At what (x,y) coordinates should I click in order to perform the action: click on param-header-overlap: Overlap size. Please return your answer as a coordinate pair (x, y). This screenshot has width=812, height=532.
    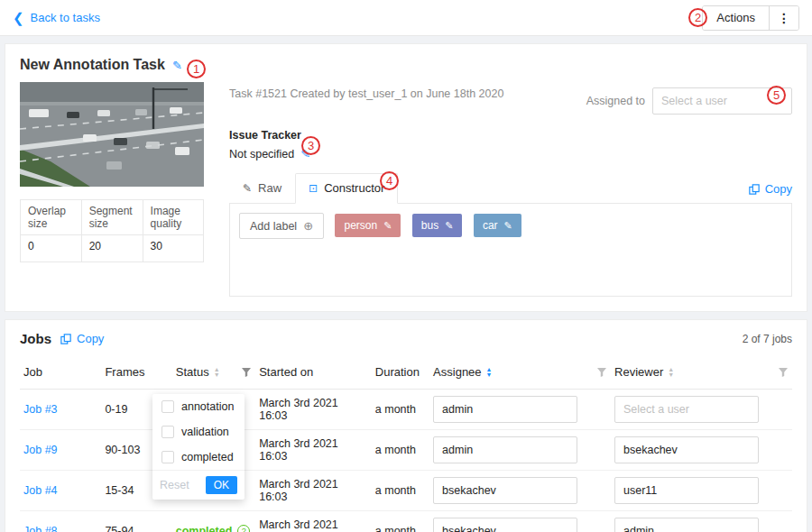
    Looking at the image, I should click on (51, 218).